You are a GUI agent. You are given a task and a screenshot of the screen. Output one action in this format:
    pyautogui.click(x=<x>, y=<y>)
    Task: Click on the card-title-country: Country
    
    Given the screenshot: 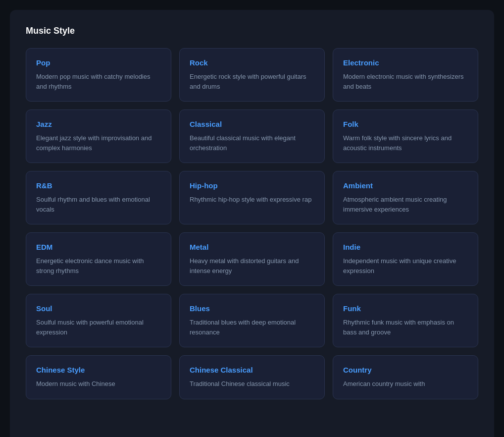 What is the action you would take?
    pyautogui.click(x=405, y=370)
    